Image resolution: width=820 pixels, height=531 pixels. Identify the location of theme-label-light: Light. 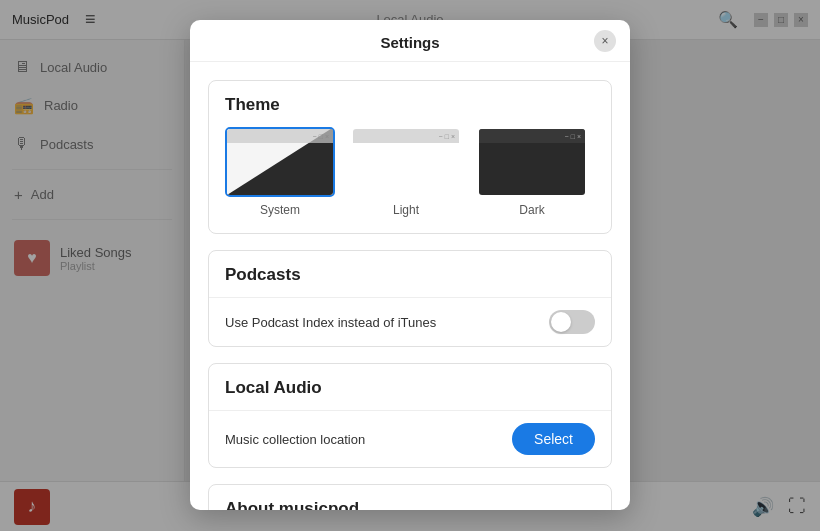
(406, 210).